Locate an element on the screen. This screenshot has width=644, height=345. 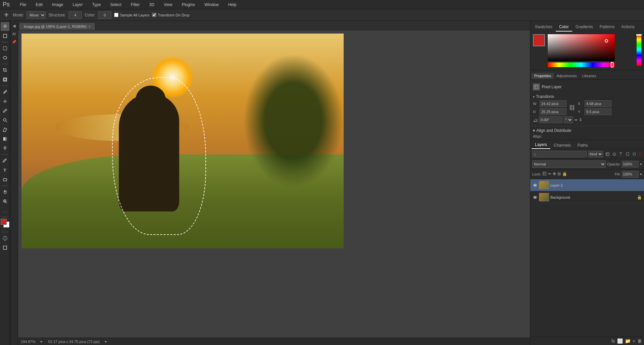
filter-adjustment-icon is located at coordinates (614, 154).